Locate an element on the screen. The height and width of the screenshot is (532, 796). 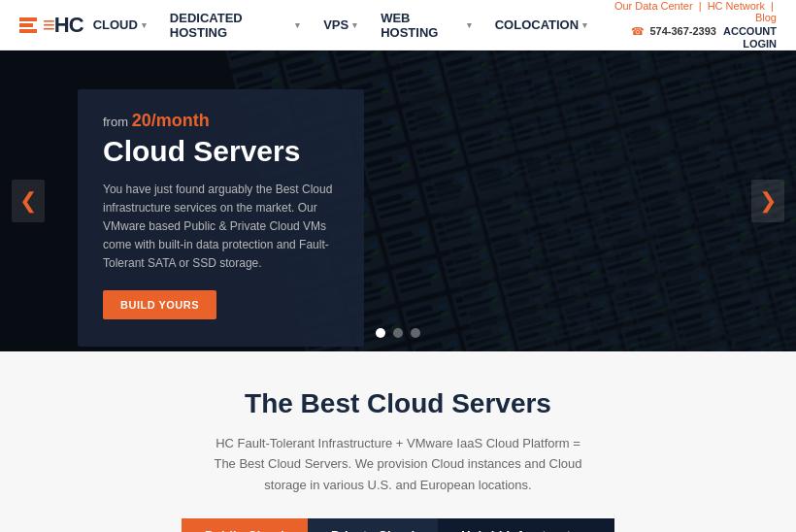
logo: ≡HC is located at coordinates (51, 25).